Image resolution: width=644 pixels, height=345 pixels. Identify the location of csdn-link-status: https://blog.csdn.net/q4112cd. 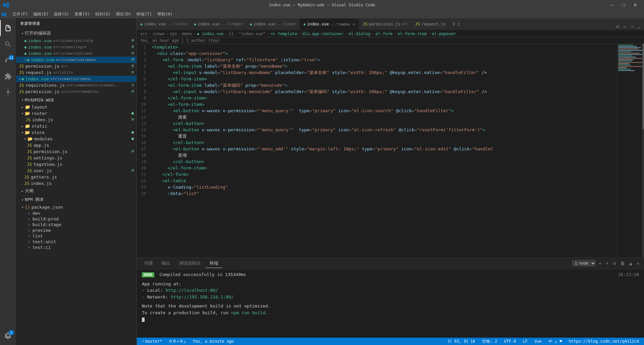
(604, 341).